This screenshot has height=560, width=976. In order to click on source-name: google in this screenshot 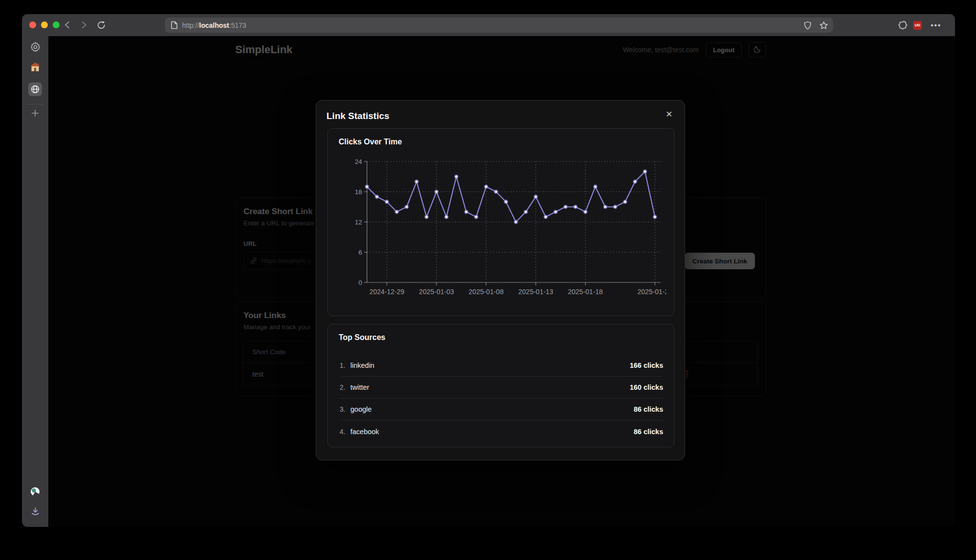, I will do `click(361, 409)`.